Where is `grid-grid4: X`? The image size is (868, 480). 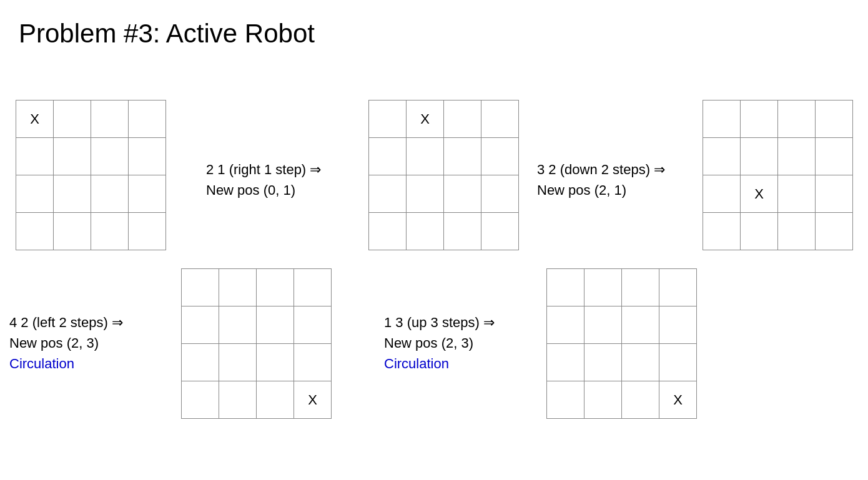 grid-grid4: X is located at coordinates (256, 343).